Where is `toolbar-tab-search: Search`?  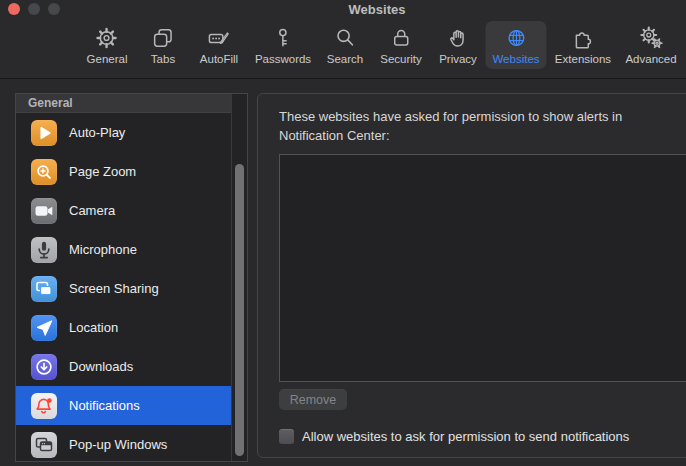
toolbar-tab-search: Search is located at coordinates (345, 45).